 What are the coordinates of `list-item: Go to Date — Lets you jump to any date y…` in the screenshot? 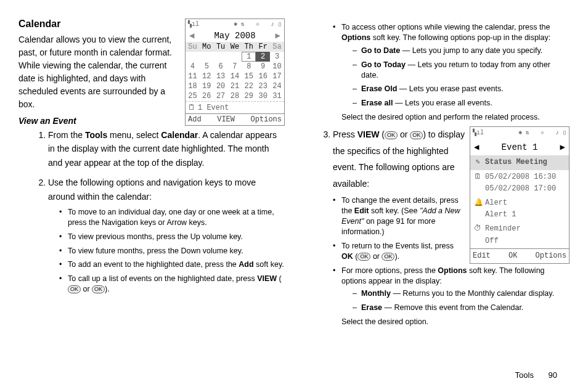 It's located at (461, 51).